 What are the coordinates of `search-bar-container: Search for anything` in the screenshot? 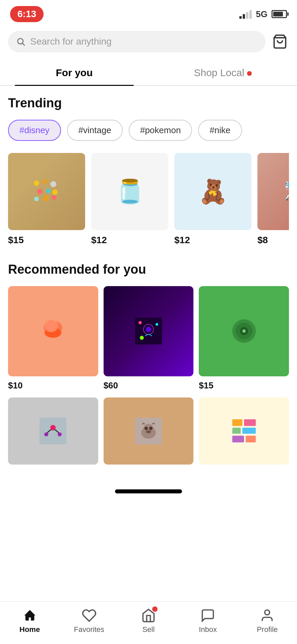 It's located at (148, 42).